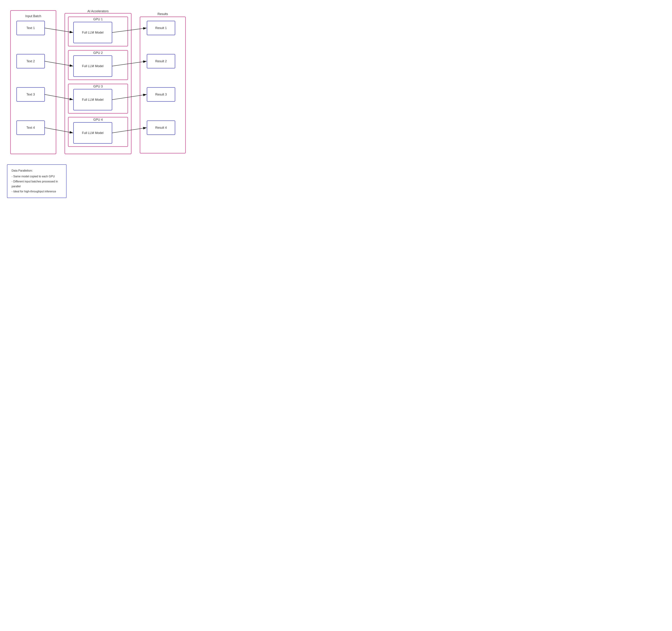 This screenshot has width=672, height=631. What do you see at coordinates (33, 16) in the screenshot?
I see `input-batch-label: Input Batch` at bounding box center [33, 16].